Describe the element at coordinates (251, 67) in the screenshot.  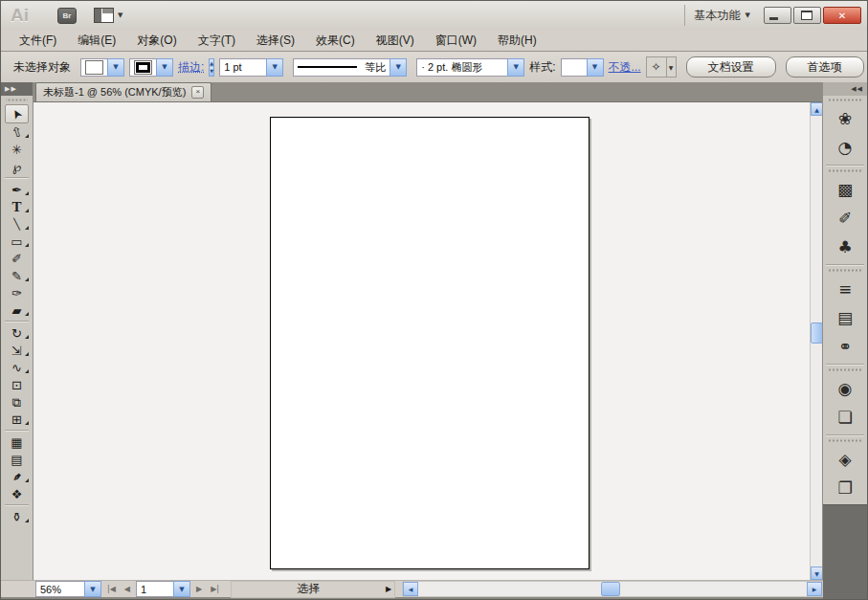
I see `stroke-weight-dropdown: 1 pt ▼` at that location.